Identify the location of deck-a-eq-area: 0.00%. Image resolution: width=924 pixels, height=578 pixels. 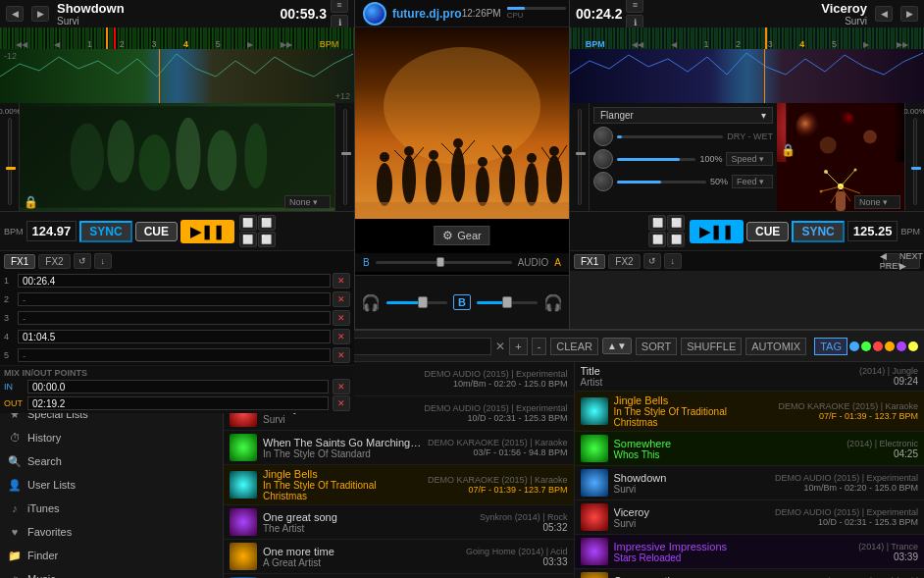
(177, 157).